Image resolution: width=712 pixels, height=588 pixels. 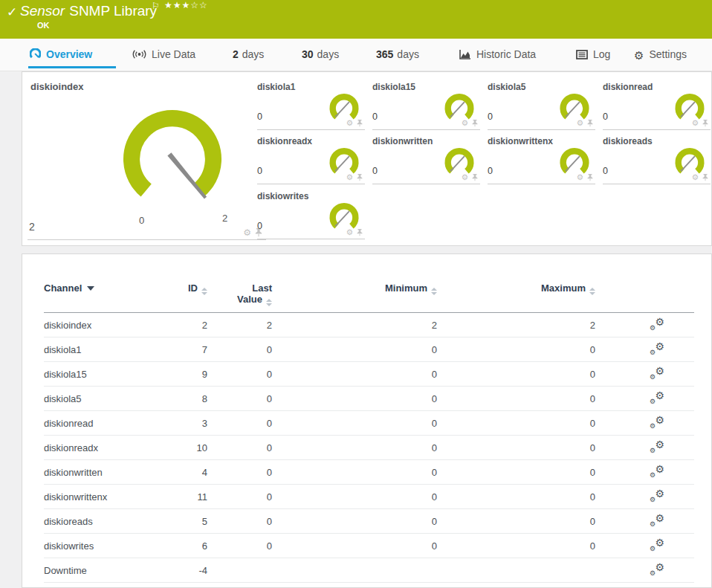 What do you see at coordinates (427, 106) in the screenshot?
I see `channel-gauge-tile-diskiola15: diskiola15 0 ⚙` at bounding box center [427, 106].